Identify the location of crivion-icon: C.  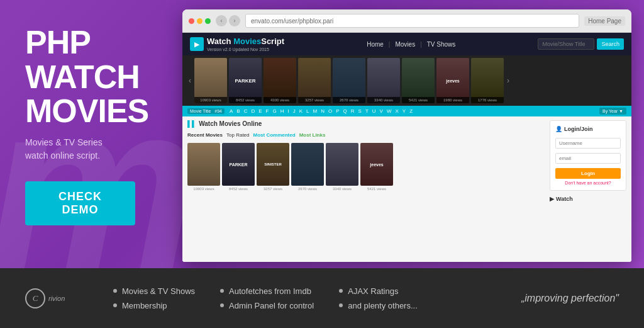
(35, 298).